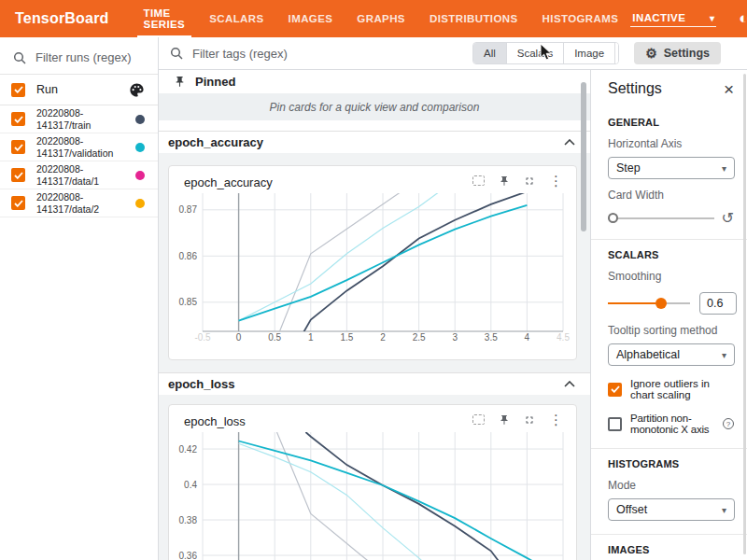 This screenshot has width=747, height=560. I want to click on tag-filter-image: Image, so click(590, 53).